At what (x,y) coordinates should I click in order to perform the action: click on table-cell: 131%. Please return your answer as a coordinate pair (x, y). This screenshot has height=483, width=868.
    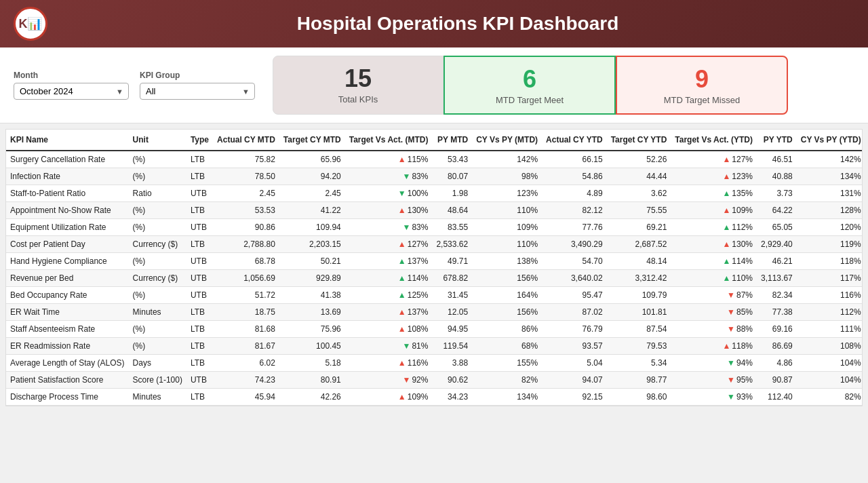
    Looking at the image, I should click on (830, 194).